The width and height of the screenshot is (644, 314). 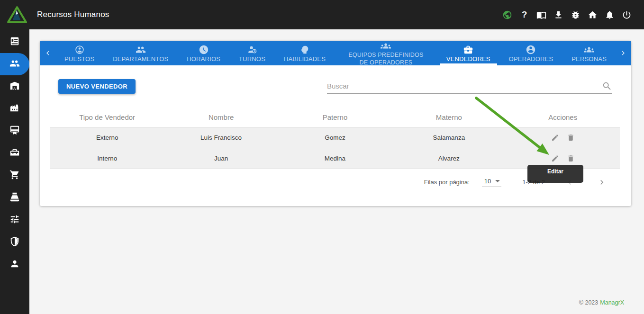 What do you see at coordinates (252, 53) in the screenshot?
I see `tab-turnos: TURNOS` at bounding box center [252, 53].